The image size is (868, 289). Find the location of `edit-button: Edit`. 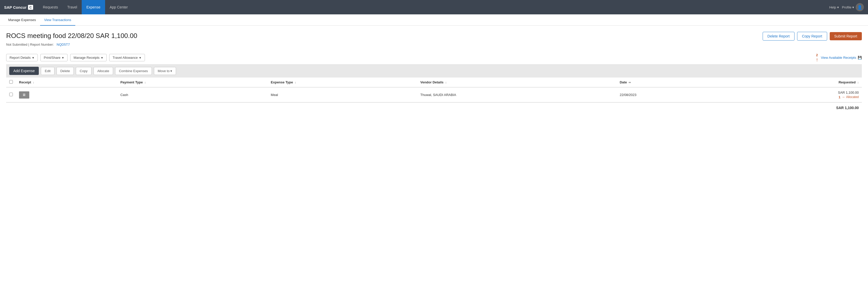

edit-button: Edit is located at coordinates (48, 71).